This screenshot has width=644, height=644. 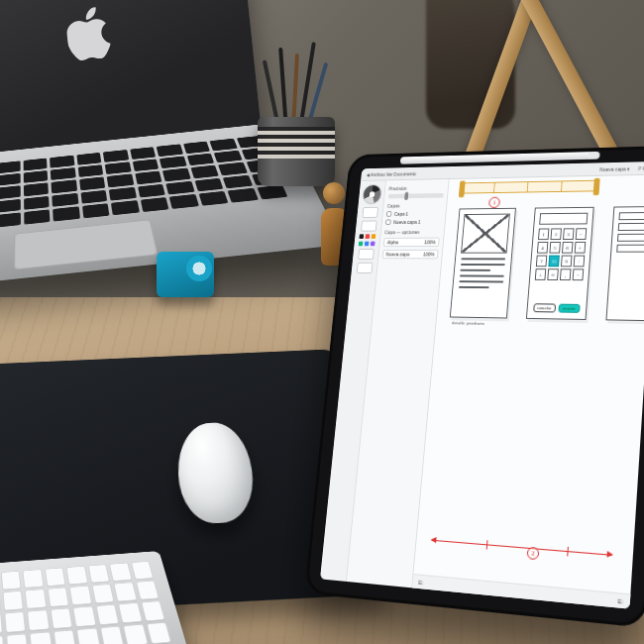 What do you see at coordinates (555, 248) in the screenshot?
I see `keypad-key: 5` at bounding box center [555, 248].